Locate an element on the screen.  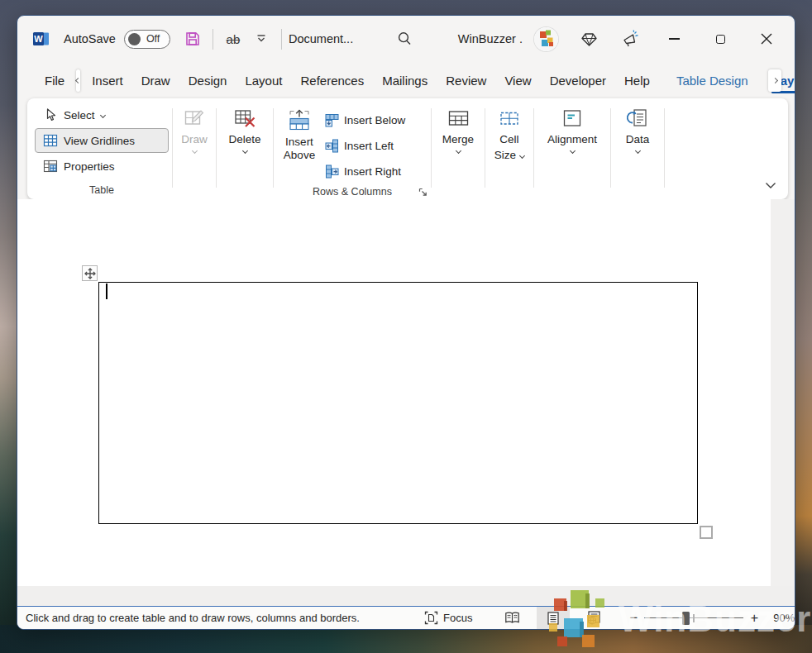
autosave-toggle: Off is located at coordinates (147, 40).